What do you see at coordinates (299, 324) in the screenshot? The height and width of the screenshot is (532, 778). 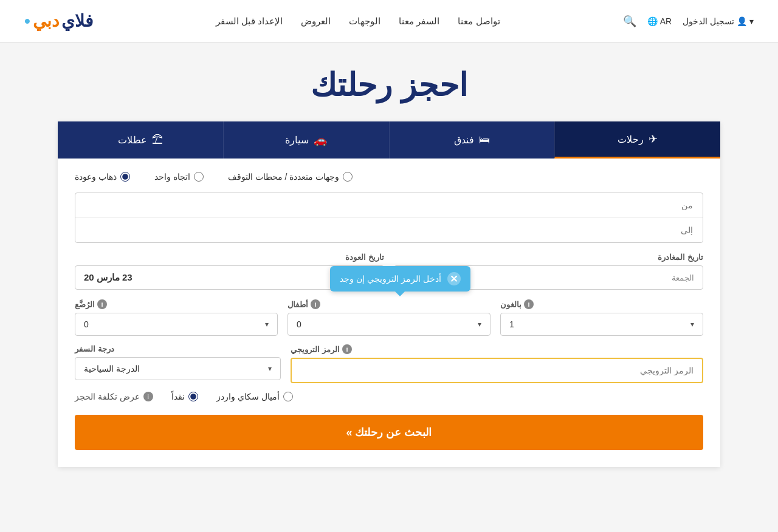 I see `children-value: 0` at bounding box center [299, 324].